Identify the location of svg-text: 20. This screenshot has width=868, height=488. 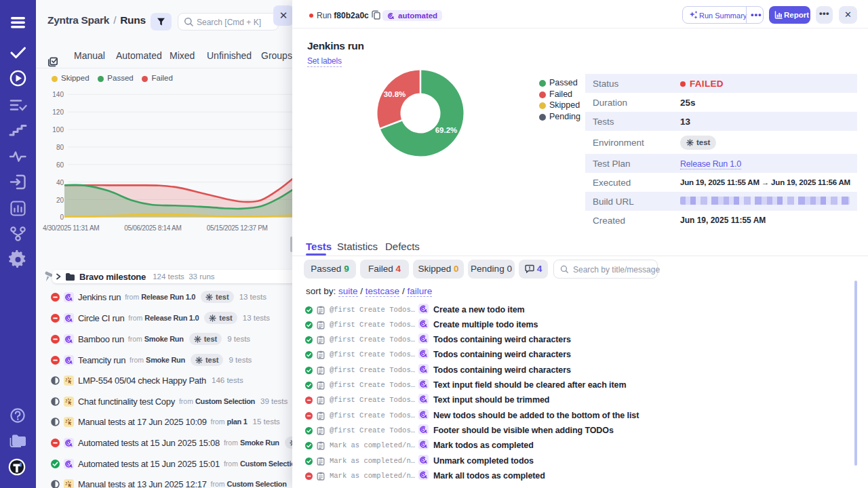
(60, 201).